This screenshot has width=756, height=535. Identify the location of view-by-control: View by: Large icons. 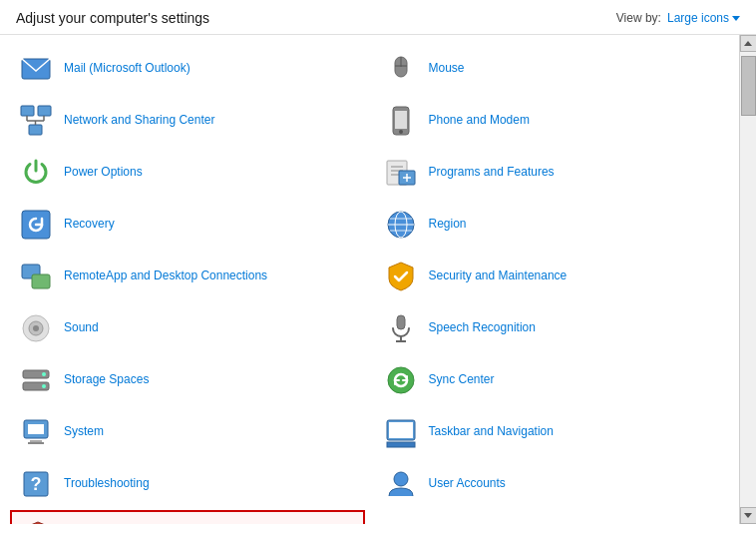
(678, 18).